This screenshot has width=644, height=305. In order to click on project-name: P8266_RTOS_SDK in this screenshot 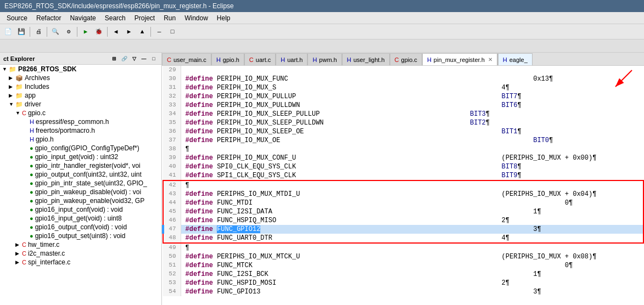, I will do `click(47, 69)`.